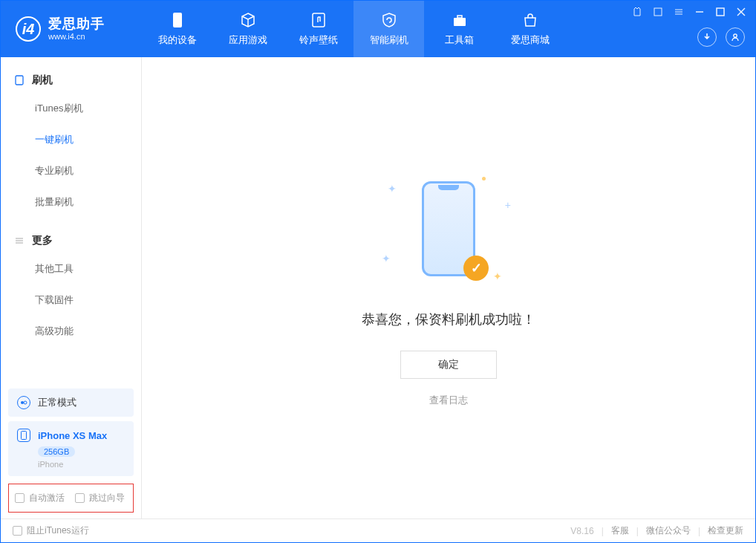 This screenshot has width=756, height=543. I want to click on sidebar-item-batch-flash: 批量刷机, so click(71, 202).